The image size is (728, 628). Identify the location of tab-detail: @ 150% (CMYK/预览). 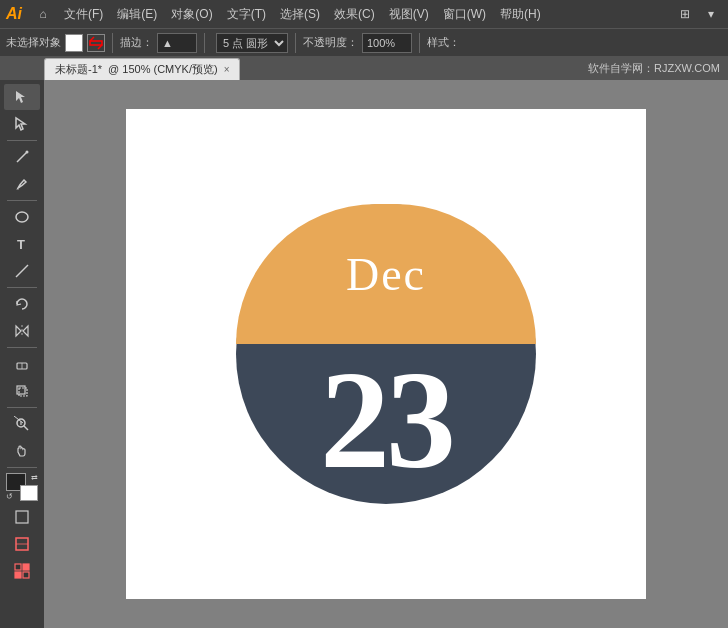
(163, 70).